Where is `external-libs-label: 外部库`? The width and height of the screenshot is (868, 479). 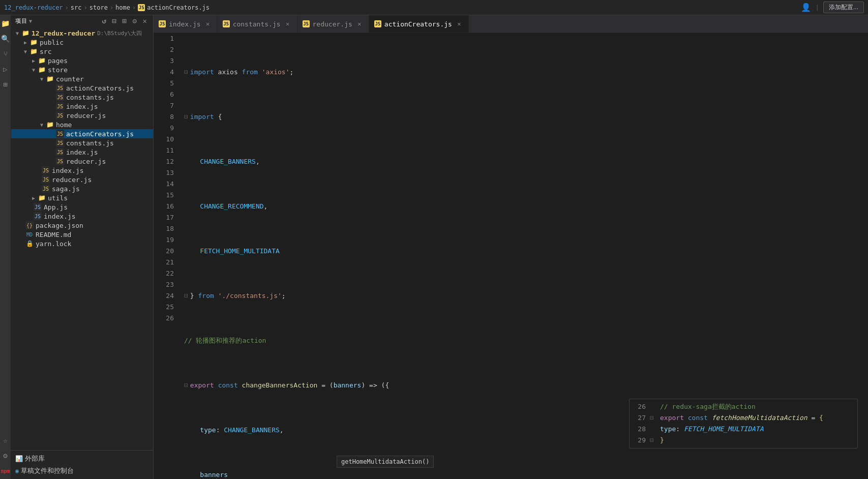
external-libs-label: 外部库 is located at coordinates (35, 459).